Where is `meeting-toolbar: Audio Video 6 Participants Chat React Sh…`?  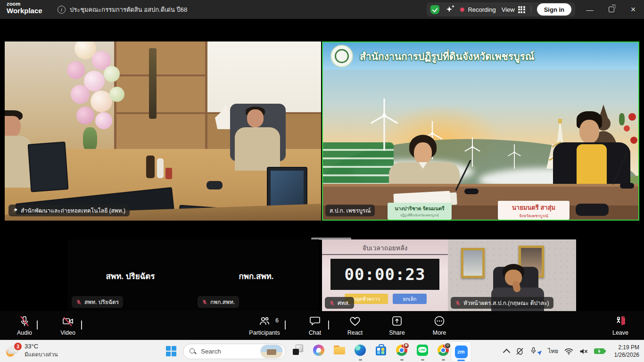
meeting-toolbar: Audio Video 6 Participants Chat React Sh… is located at coordinates (322, 325).